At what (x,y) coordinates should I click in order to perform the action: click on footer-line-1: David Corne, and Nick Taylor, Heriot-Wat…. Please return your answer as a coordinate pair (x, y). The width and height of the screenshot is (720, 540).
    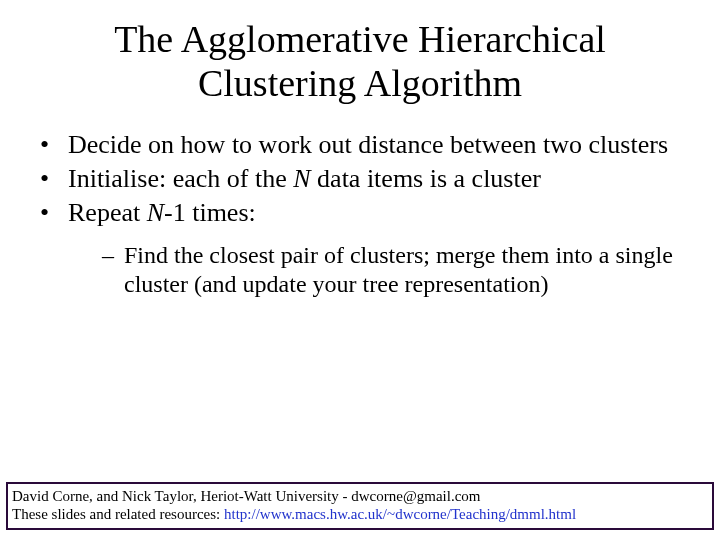
    Looking at the image, I should click on (360, 496).